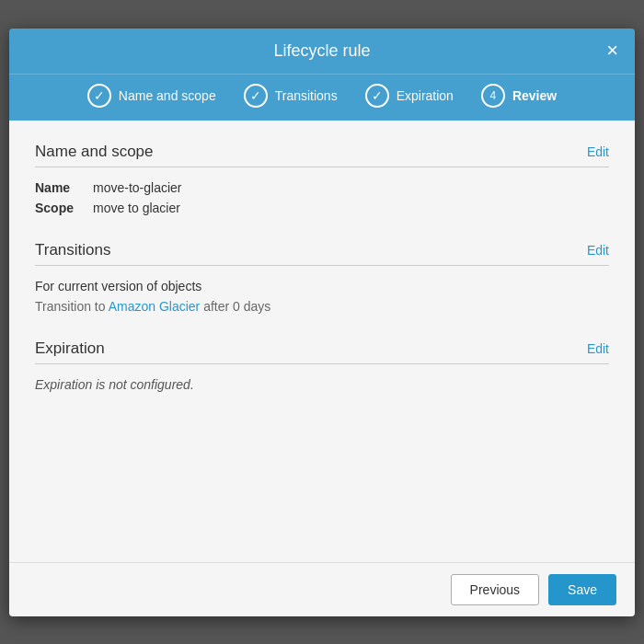  What do you see at coordinates (322, 254) in the screenshot?
I see `transitions-header: Transitions Edit` at bounding box center [322, 254].